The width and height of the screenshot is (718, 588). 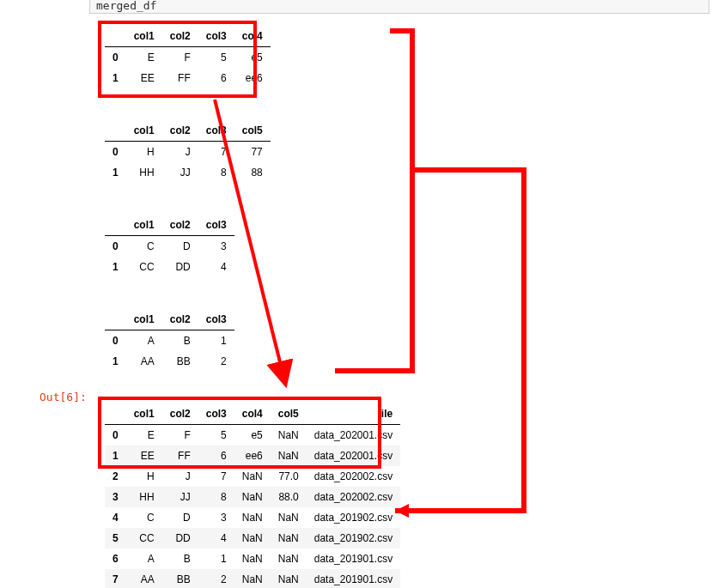 What do you see at coordinates (253, 497) in the screenshot?
I see `table-row: 3 HH JJ 8 NaN 88.0 data_202002.csv` at bounding box center [253, 497].